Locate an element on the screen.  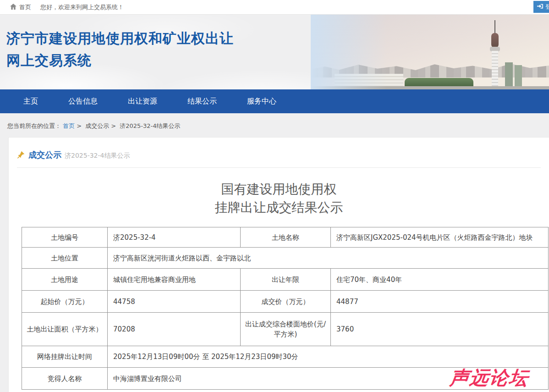
table-label-cell: 出让年限 is located at coordinates (286, 280).